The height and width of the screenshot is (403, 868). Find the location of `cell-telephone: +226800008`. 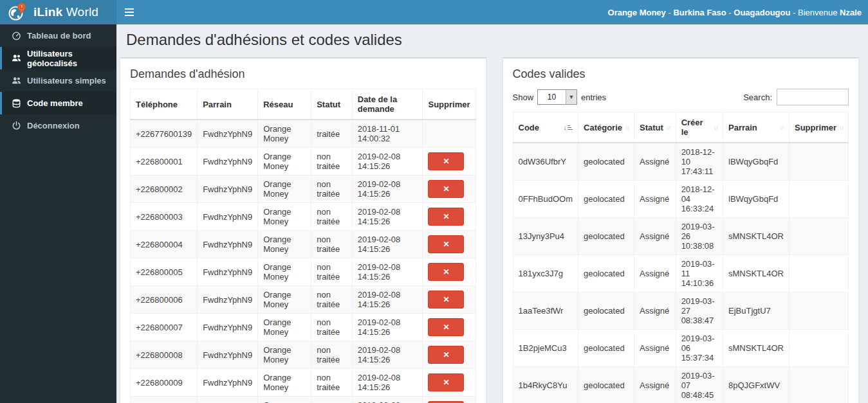

cell-telephone: +226800008 is located at coordinates (164, 355).